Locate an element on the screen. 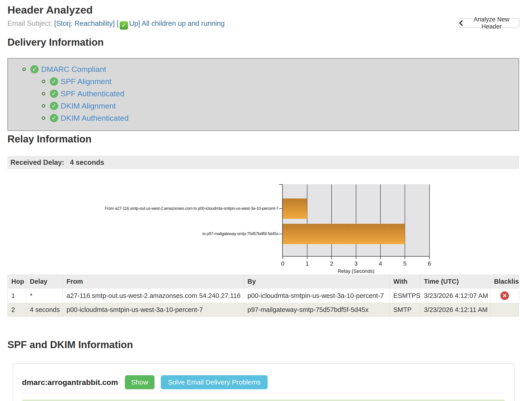 The height and width of the screenshot is (401, 532). hop-cell: p00-icloudmta-smtpin-us-west-3a-10-perce… is located at coordinates (153, 310).